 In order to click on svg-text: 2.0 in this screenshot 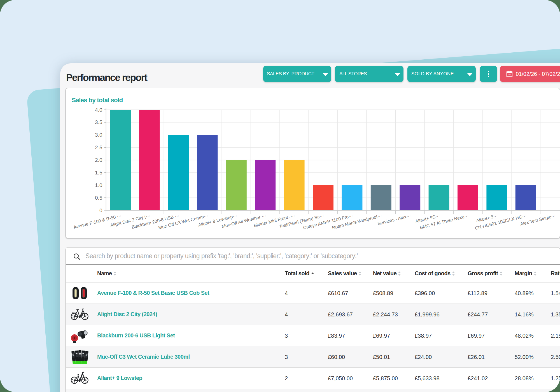, I will do `click(99, 160)`.